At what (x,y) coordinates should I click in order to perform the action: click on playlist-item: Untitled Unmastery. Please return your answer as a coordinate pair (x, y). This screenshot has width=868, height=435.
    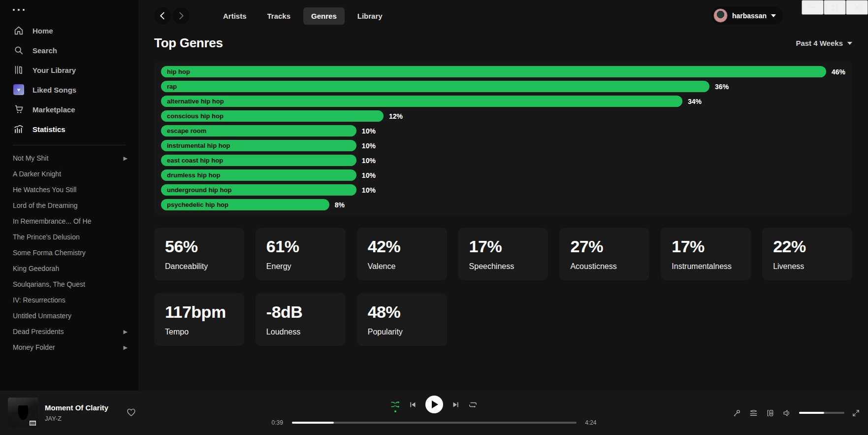
    Looking at the image, I should click on (69, 316).